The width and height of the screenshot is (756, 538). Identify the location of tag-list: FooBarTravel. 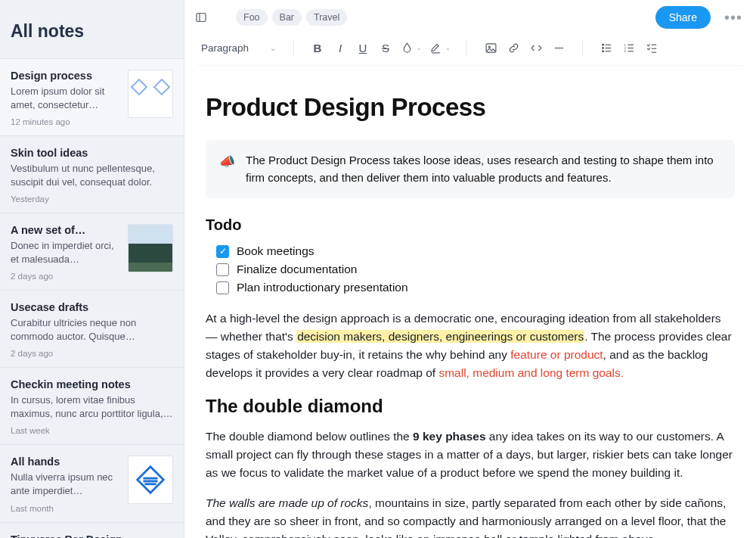
(292, 17).